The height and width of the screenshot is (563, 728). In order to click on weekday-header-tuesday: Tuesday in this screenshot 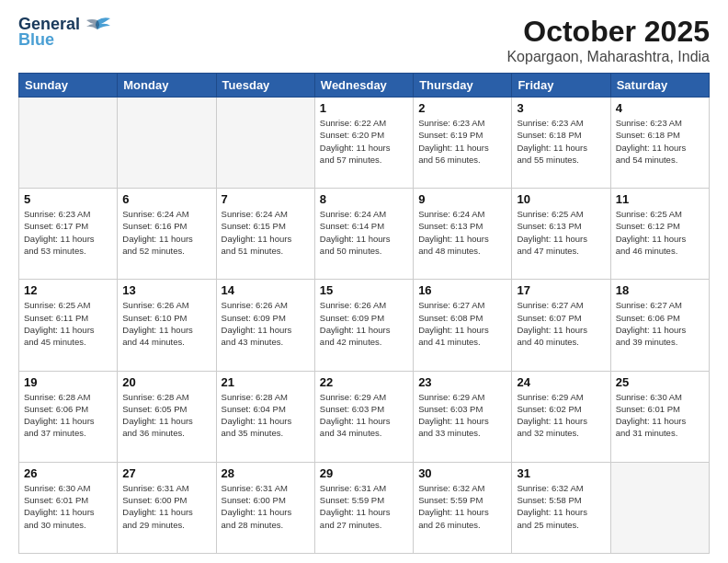, I will do `click(265, 86)`.